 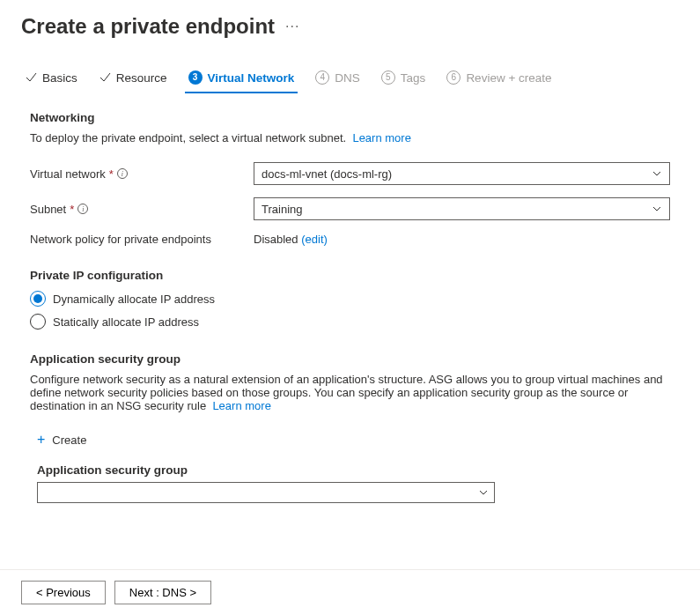 What do you see at coordinates (414, 78) in the screenshot?
I see `tab-tags-label: Tags` at bounding box center [414, 78].